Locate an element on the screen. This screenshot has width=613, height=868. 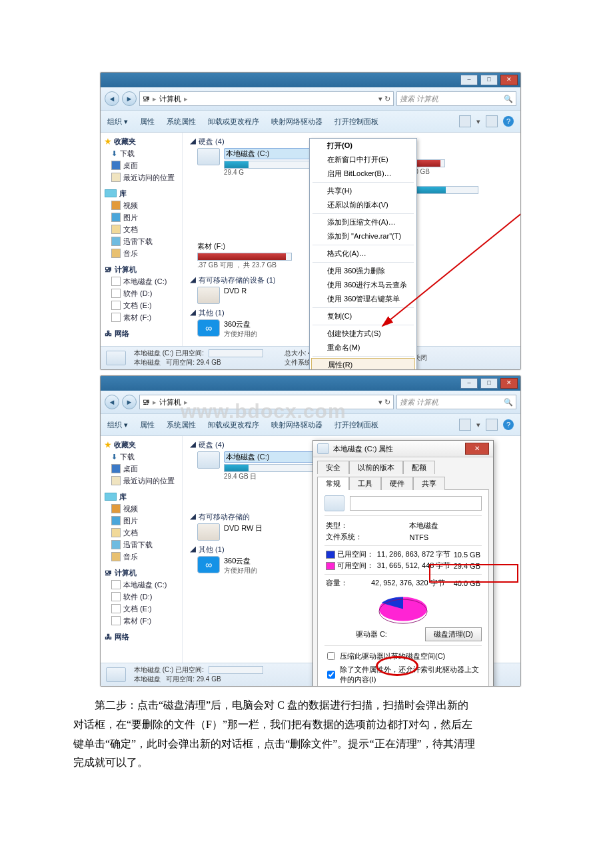
dialog-close-button: ✕ is located at coordinates (477, 449).